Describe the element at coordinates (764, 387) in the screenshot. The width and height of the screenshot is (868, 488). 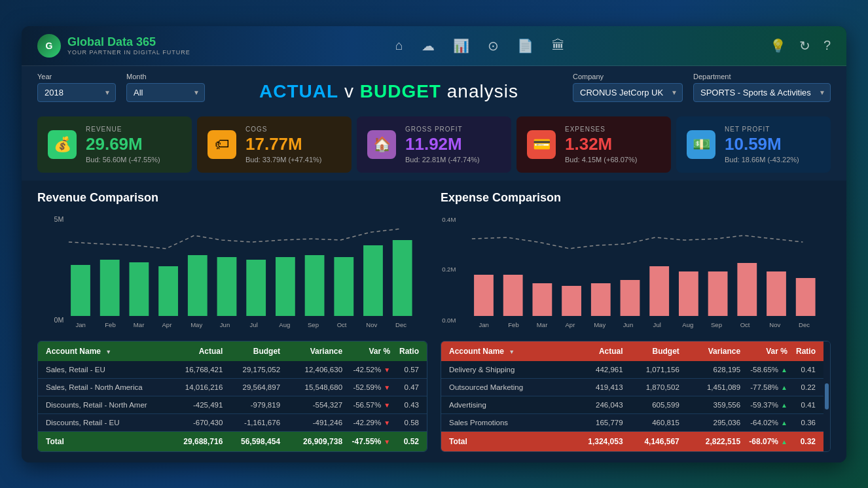
I see `exp-row-varpct: -77.58%▲` at that location.